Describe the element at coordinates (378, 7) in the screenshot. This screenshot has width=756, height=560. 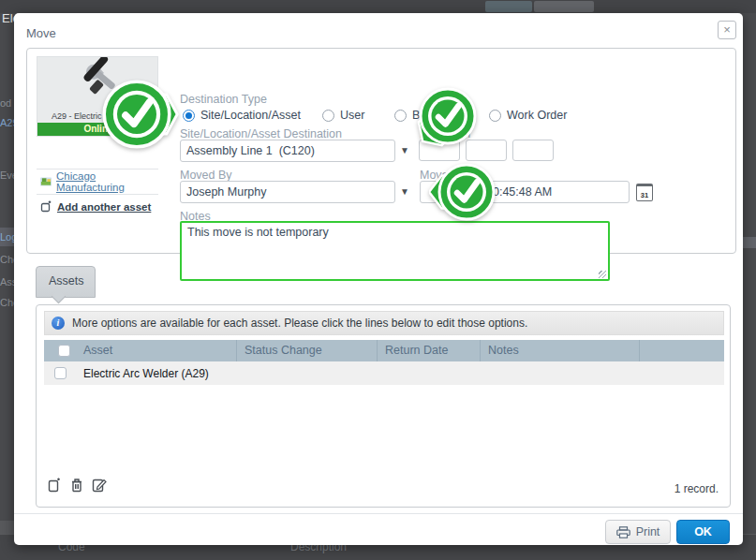
I see `backdrop-top-strip` at that location.